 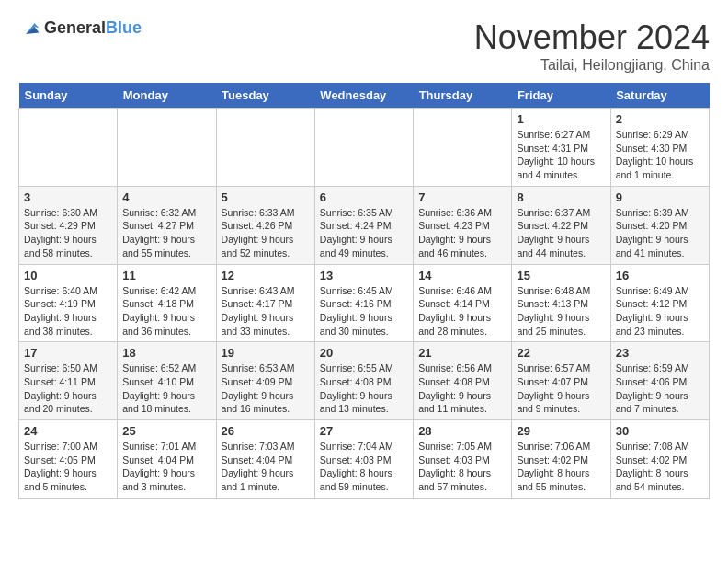 What do you see at coordinates (166, 311) in the screenshot?
I see `day-info: Sunrise: 6:42 AM Sunset: 4:18 PM Dayligh…` at bounding box center [166, 311].